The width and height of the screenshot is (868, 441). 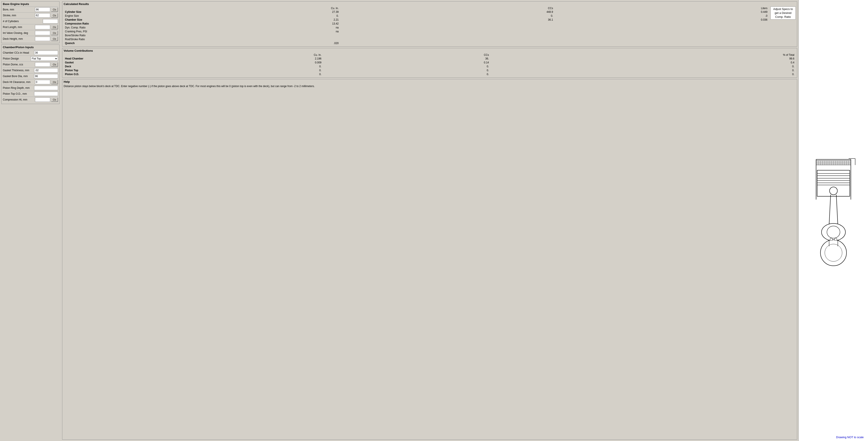 I want to click on rod-length-input, so click(x=42, y=27).